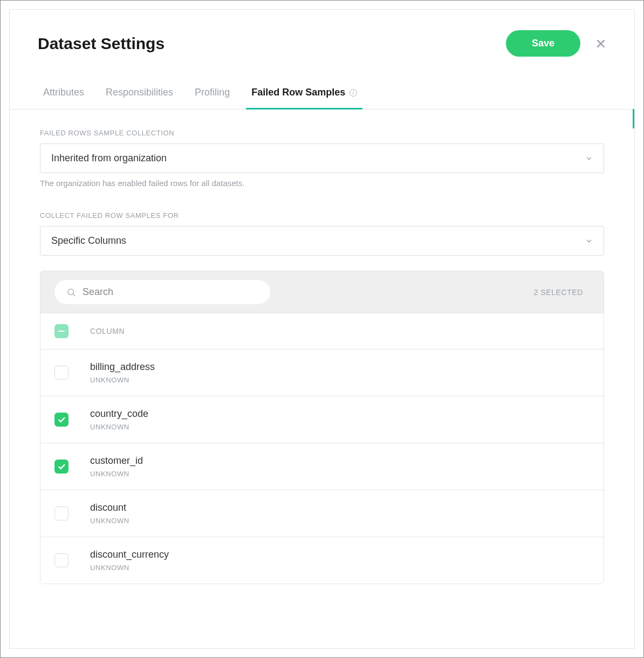  What do you see at coordinates (322, 216) in the screenshot?
I see `collect-for-label: COLLECT FAILED ROW SAMPLES FOR` at bounding box center [322, 216].